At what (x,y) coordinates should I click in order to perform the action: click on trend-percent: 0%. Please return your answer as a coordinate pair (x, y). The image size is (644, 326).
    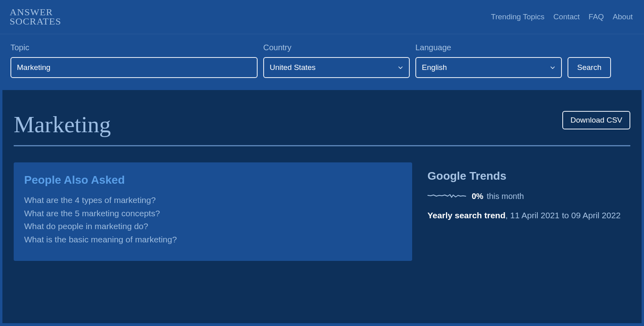
    Looking at the image, I should click on (477, 196).